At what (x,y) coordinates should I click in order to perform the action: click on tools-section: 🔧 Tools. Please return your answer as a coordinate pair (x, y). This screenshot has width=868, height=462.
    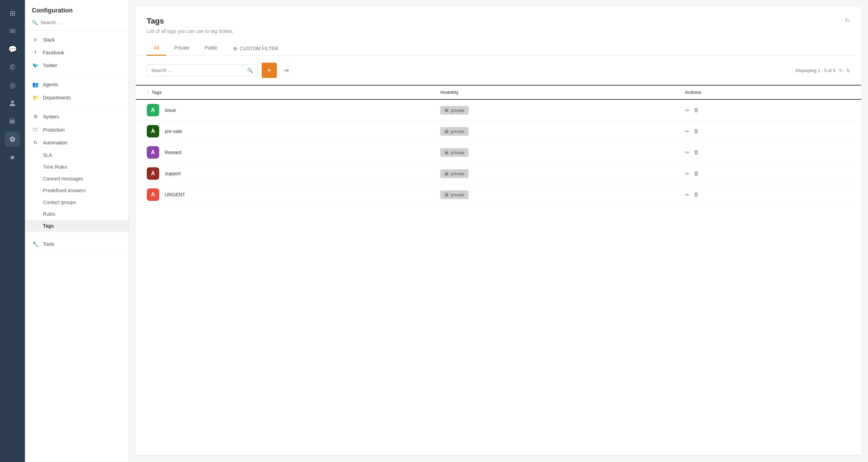
    Looking at the image, I should click on (77, 245).